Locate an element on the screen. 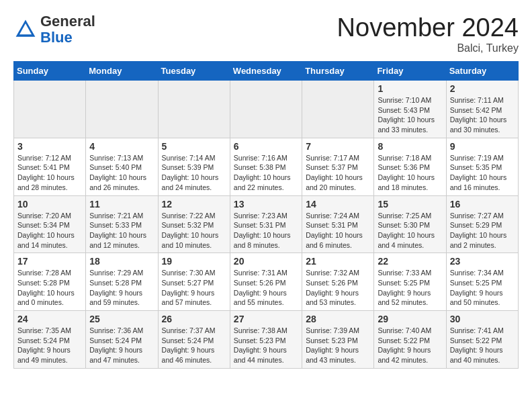 The width and height of the screenshot is (532, 411). day-info: Sunrise: 7:14 AM Sunset: 5:39 PM Dayligh… is located at coordinates (194, 173).